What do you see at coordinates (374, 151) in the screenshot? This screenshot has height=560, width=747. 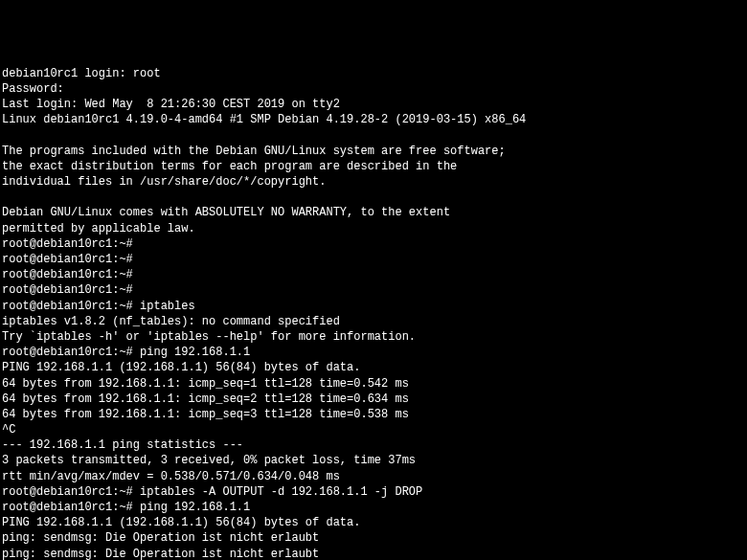 I see `terminal-line: The programs included with the Debian GN…` at bounding box center [374, 151].